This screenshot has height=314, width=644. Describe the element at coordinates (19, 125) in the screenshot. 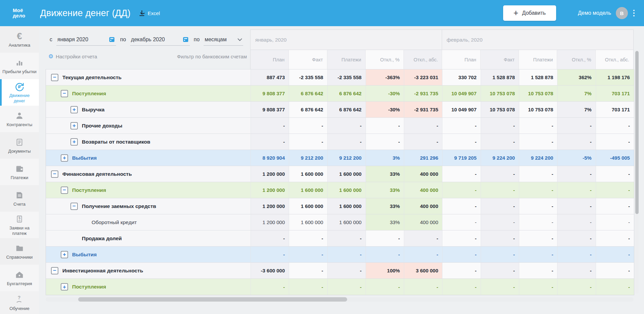

I see `sidebar-item-label: Контрагенты` at that location.